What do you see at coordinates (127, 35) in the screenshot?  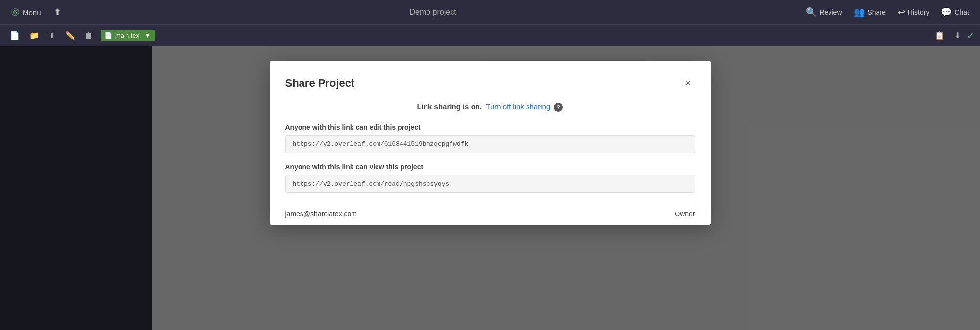 I see `file-name: main.tex` at bounding box center [127, 35].